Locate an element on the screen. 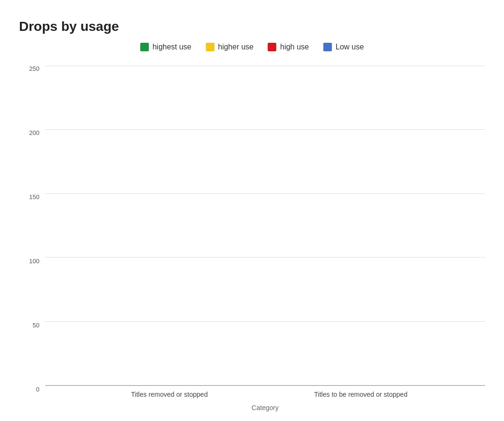  chart-legend: highest usehigher usehigh useLow use is located at coordinates (252, 47).